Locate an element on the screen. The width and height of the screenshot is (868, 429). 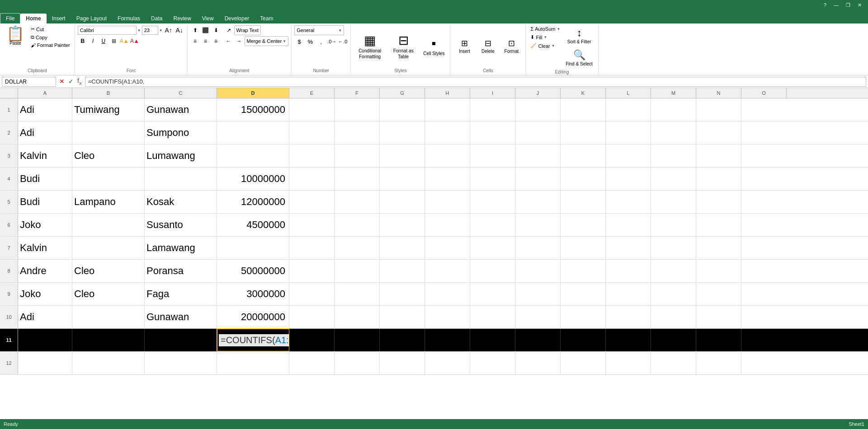
col-header-f: F is located at coordinates (357, 93).